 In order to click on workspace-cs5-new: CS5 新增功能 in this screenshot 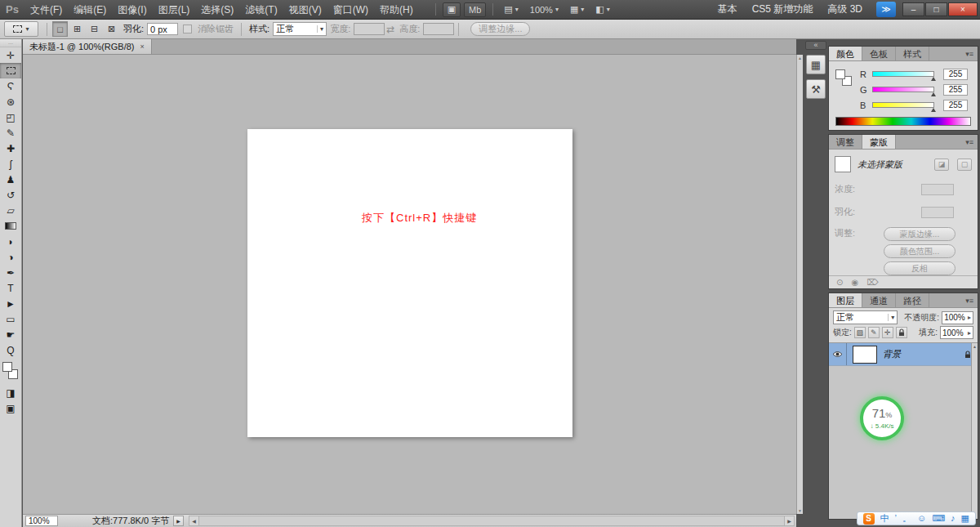, I will do `click(782, 10)`.